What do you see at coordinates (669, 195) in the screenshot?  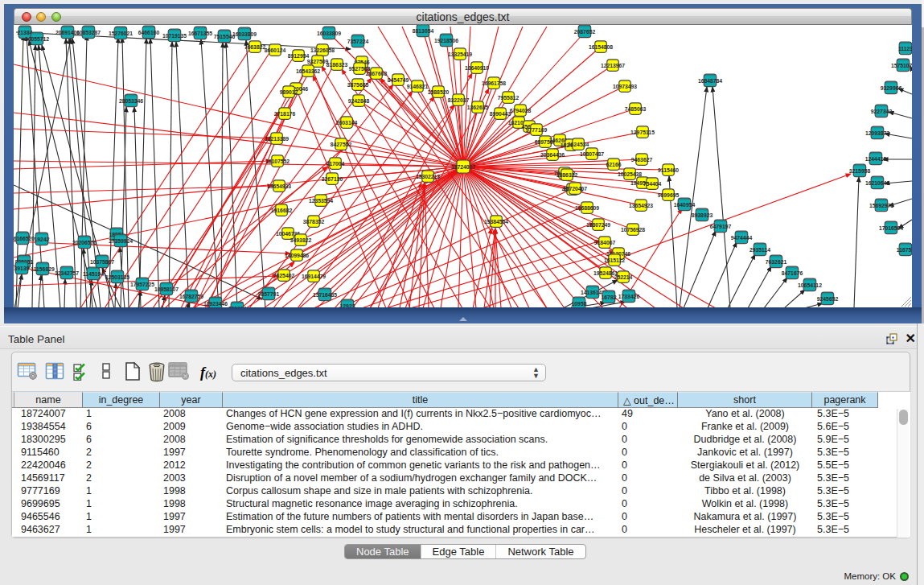 I see `svg-text: 9699695` at bounding box center [669, 195].